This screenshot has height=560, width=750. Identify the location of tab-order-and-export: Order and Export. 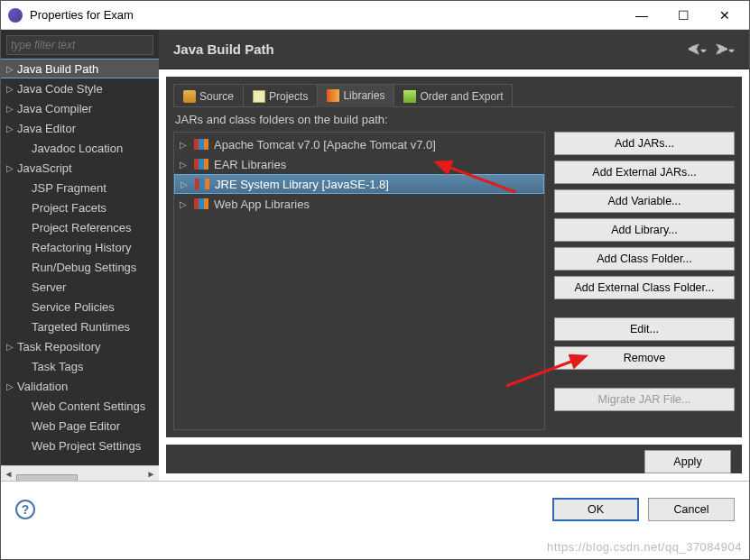
(453, 96).